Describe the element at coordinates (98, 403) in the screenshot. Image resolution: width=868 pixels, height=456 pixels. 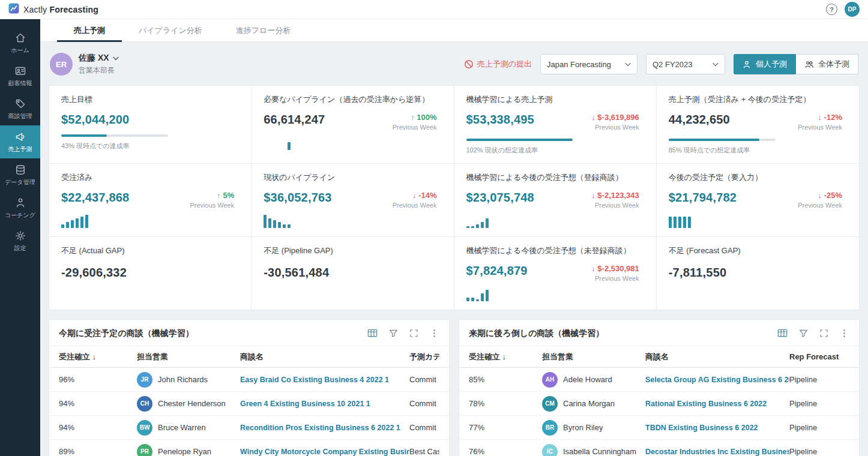
I see `win-probability: 94%` at that location.